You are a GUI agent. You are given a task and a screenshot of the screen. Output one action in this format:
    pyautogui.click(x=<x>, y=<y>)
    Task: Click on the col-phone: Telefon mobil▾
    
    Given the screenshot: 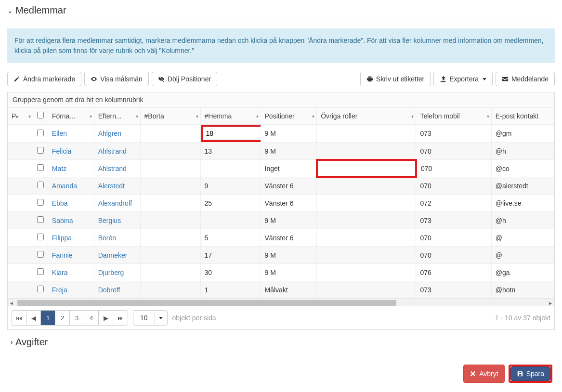 What is the action you would take?
    pyautogui.click(x=454, y=116)
    